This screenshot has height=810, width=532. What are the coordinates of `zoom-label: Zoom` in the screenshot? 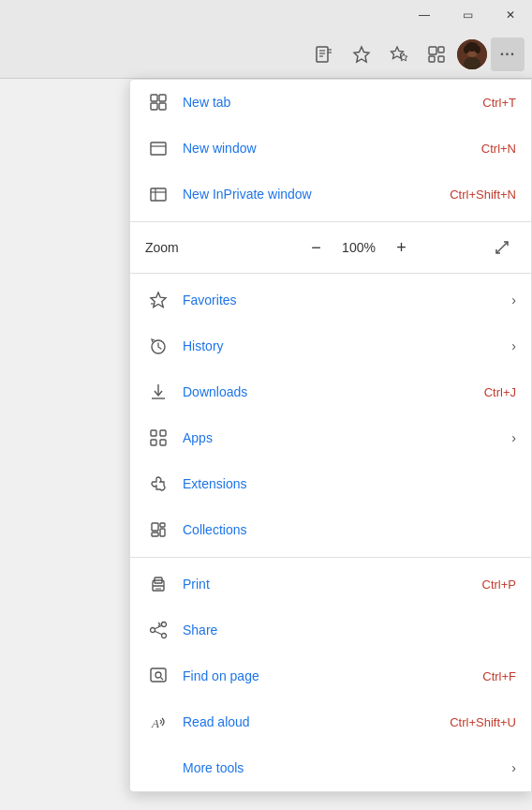 It's located at (187, 248).